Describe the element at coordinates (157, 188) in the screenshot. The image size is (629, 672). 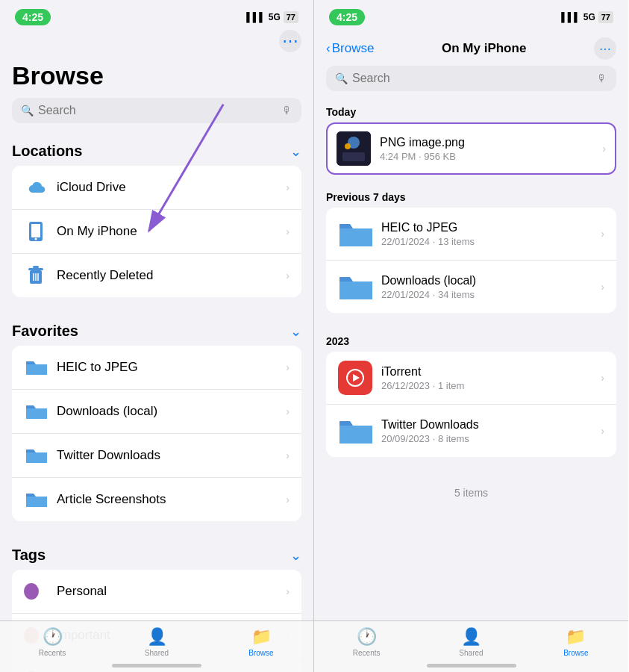
I see `icloud-drive-item: iCloud Drive ›` at that location.